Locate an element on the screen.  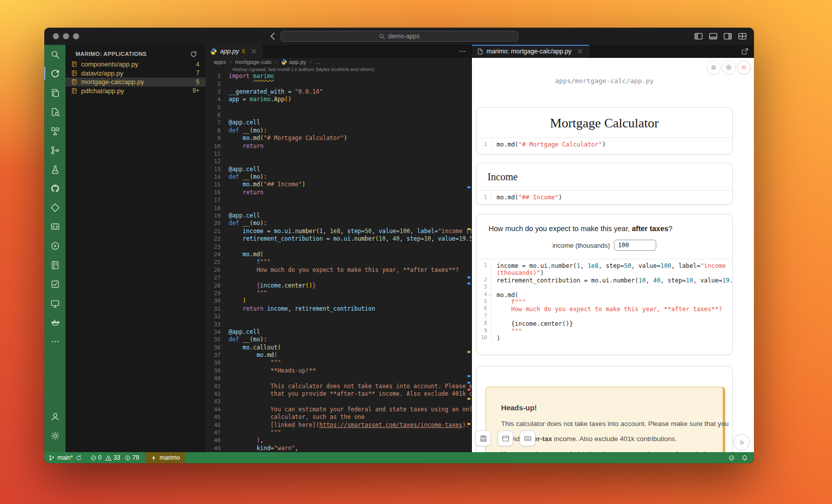
code-line: 14def __(mo): is located at coordinates (338, 177).